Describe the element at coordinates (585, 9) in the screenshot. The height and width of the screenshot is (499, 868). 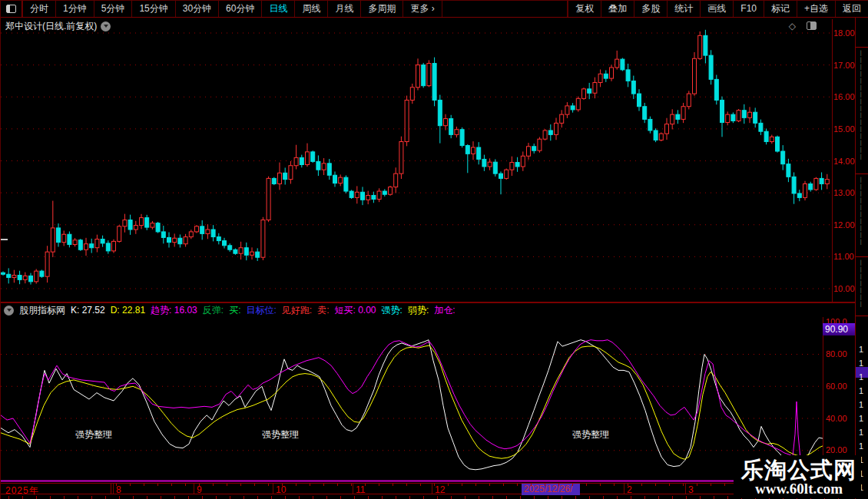
I see `action-button-1: 复权` at that location.